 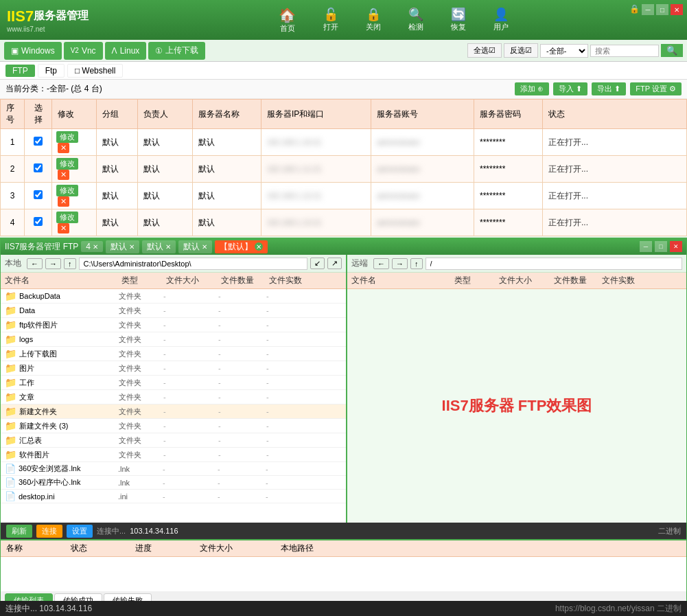 What do you see at coordinates (648, 10) in the screenshot?
I see `minimize-button: ─` at bounding box center [648, 10].